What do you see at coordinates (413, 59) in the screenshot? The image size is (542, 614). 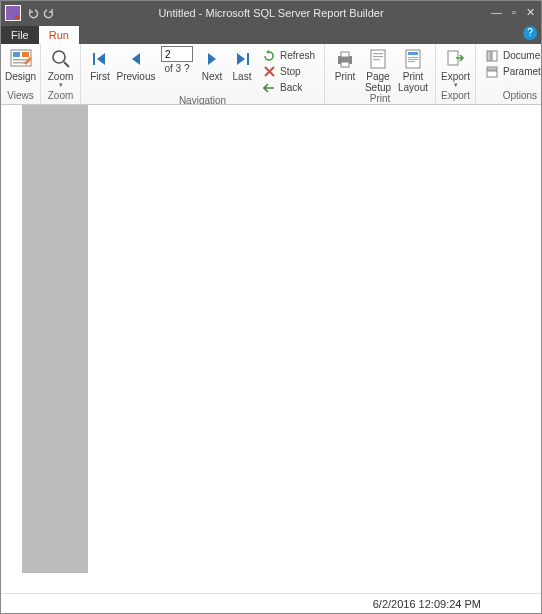 I see `print-layout-icon` at bounding box center [413, 59].